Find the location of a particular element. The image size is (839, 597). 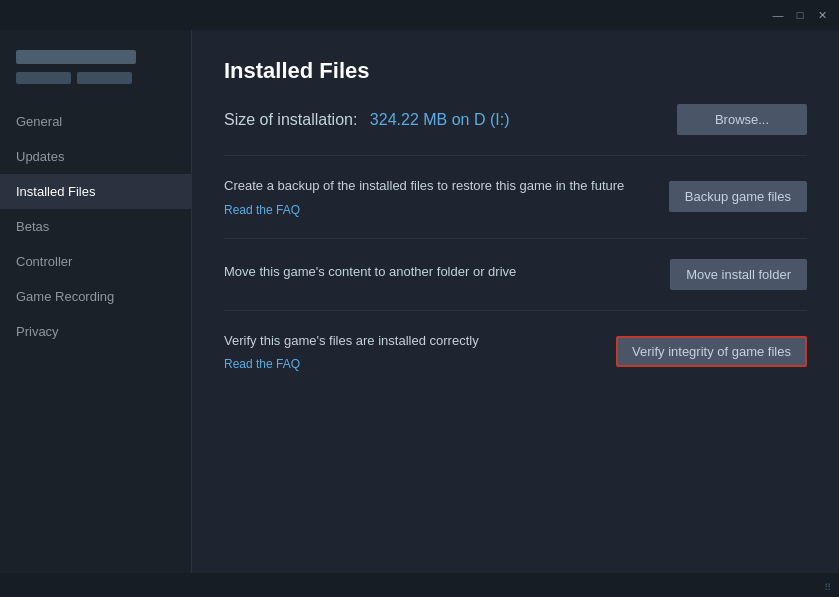

sidebar-game-sub is located at coordinates (96, 78).